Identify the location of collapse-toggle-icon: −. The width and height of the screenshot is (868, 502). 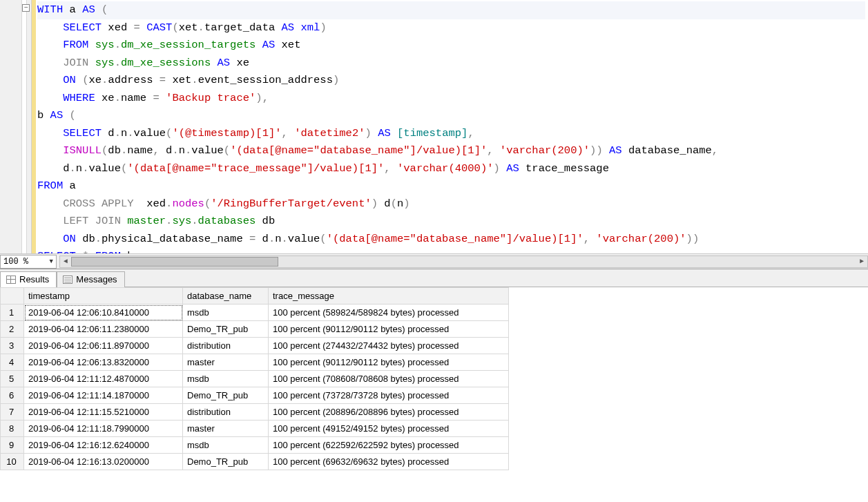
(26, 8).